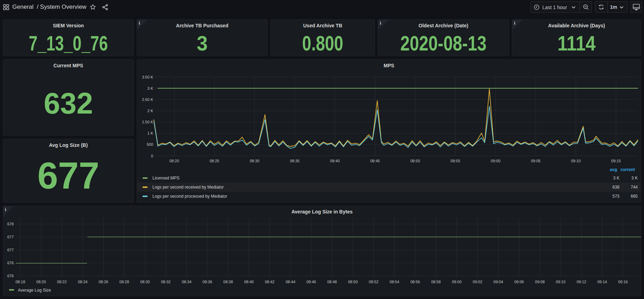  I want to click on svg-text: 09:02, so click(478, 282).